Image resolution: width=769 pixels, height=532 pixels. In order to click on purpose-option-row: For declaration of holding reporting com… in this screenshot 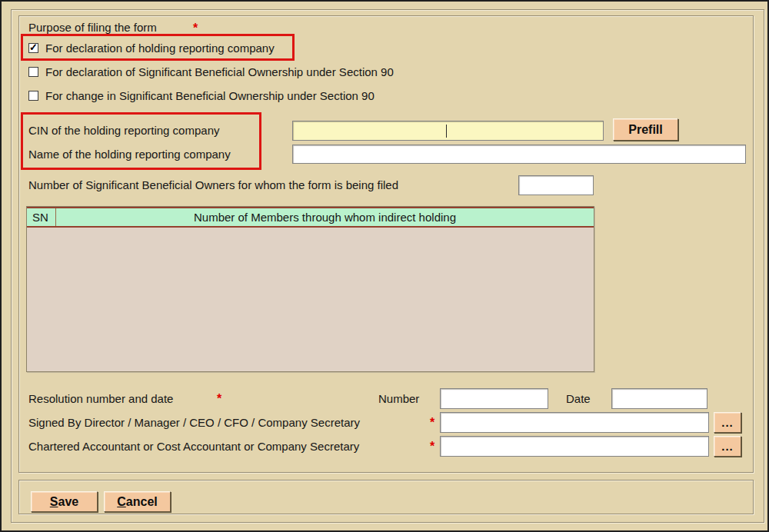, I will do `click(151, 48)`.